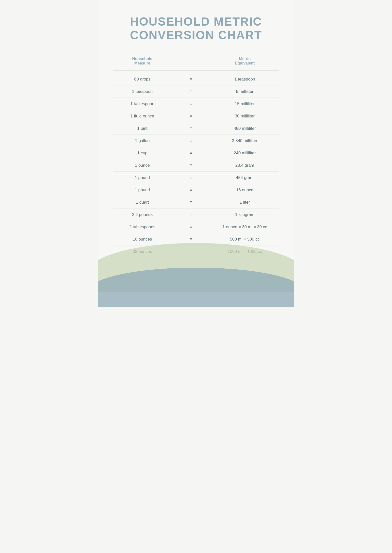  Describe the element at coordinates (142, 227) in the screenshot. I see `cell-household: 2 tablespoons` at that location.